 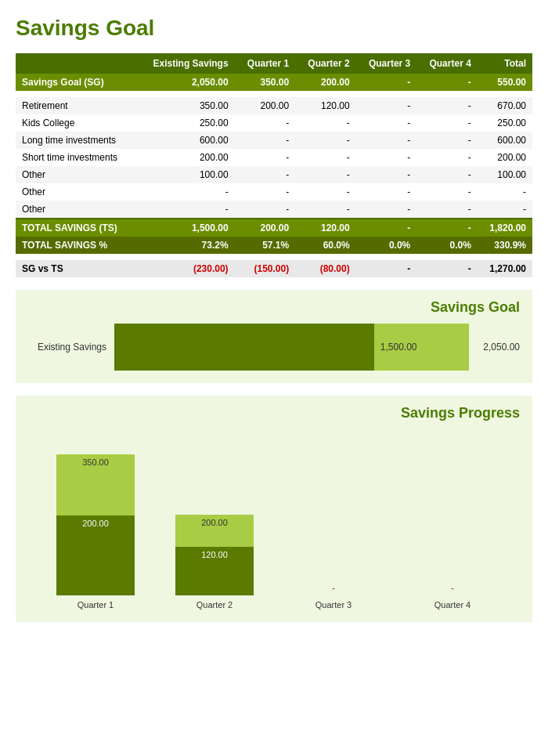 What do you see at coordinates (452, 525) in the screenshot?
I see `q4-dash: -` at bounding box center [452, 525].